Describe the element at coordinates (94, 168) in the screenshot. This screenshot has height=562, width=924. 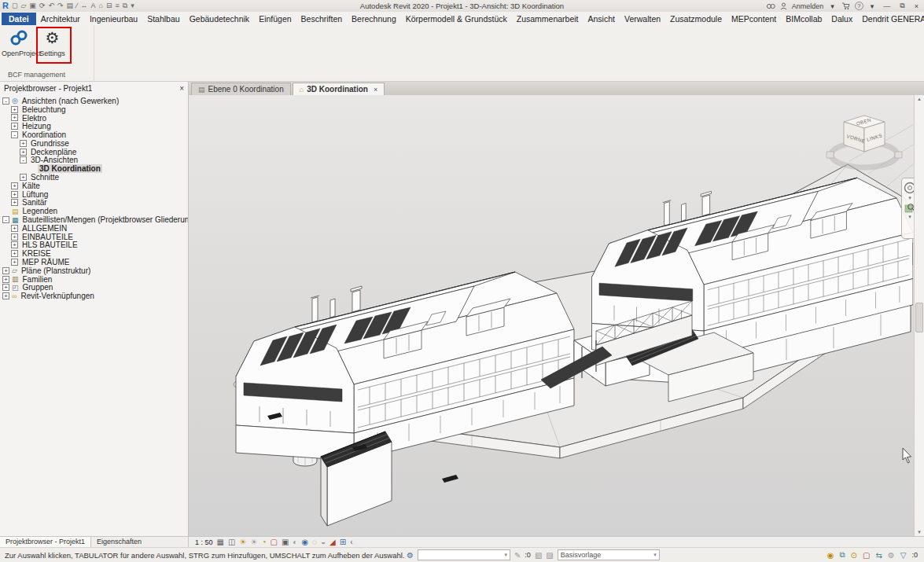
I see `tree-item-3d-koordination: 3D Koordination` at that location.